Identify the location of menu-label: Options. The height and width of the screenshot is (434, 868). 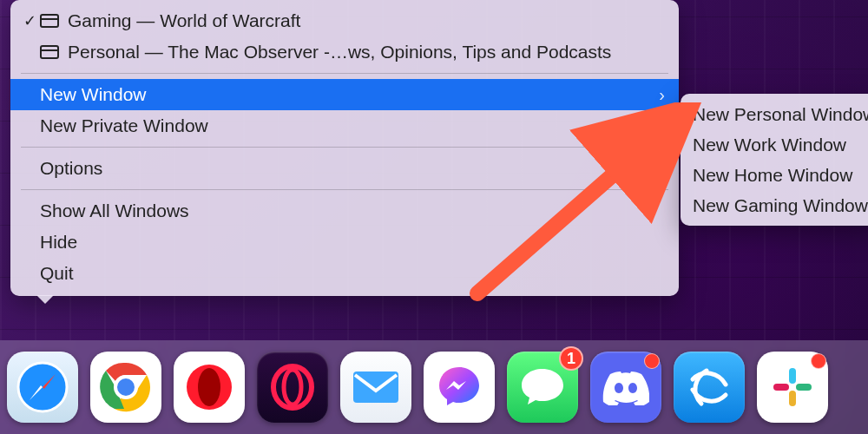
(349, 168).